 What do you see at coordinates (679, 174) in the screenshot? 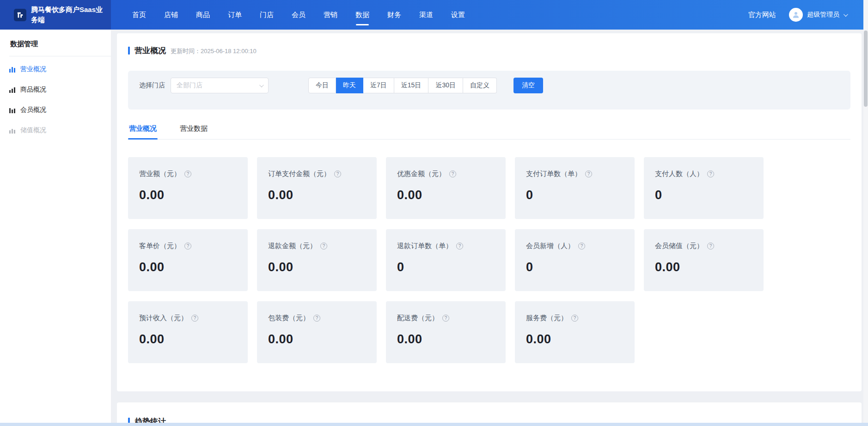
I see `stat-label: 支付人数（人）` at bounding box center [679, 174].